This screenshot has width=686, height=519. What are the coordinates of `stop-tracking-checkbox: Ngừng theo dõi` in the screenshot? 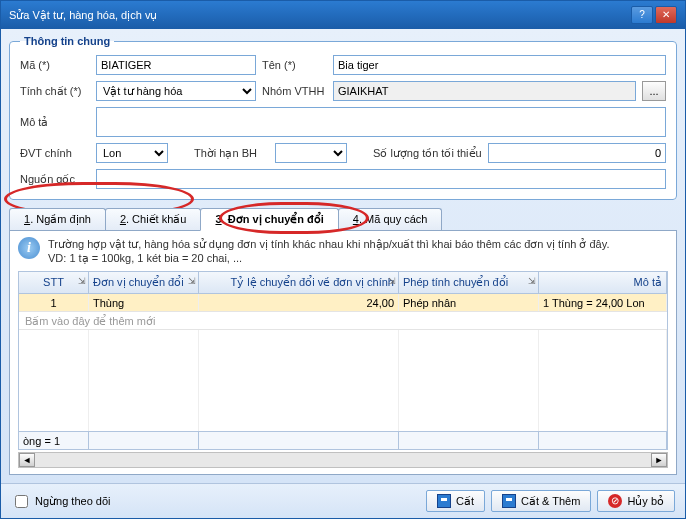 It's located at (61, 502).